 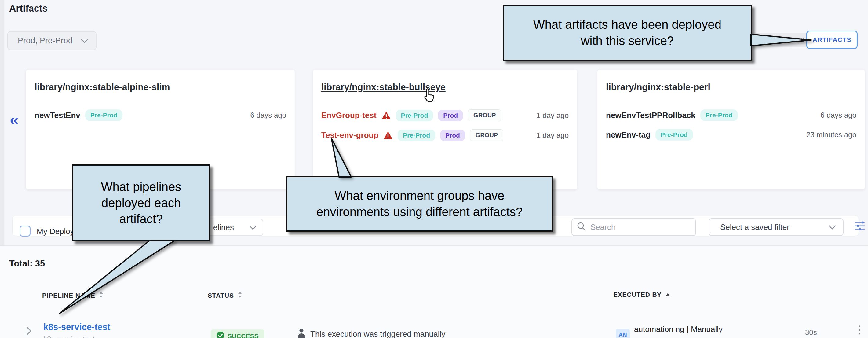 I want to click on status-badge: SUCCESS, so click(x=237, y=334).